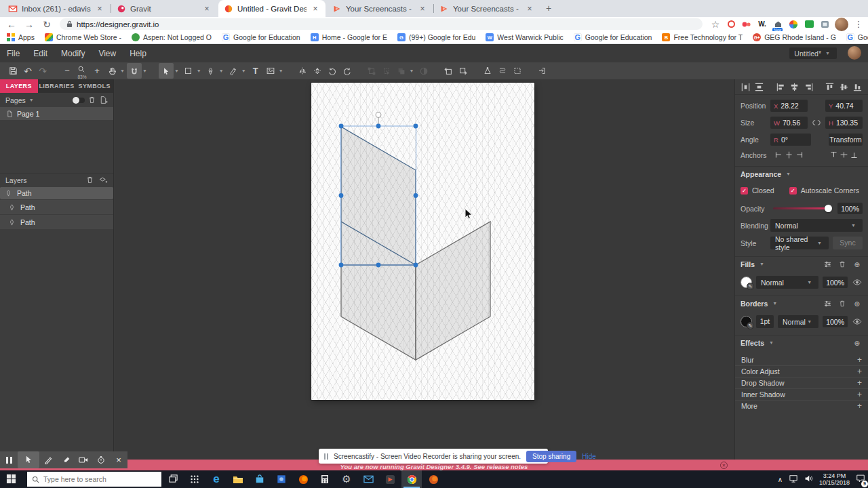  I want to click on layer-row-path-3: Path, so click(57, 222).